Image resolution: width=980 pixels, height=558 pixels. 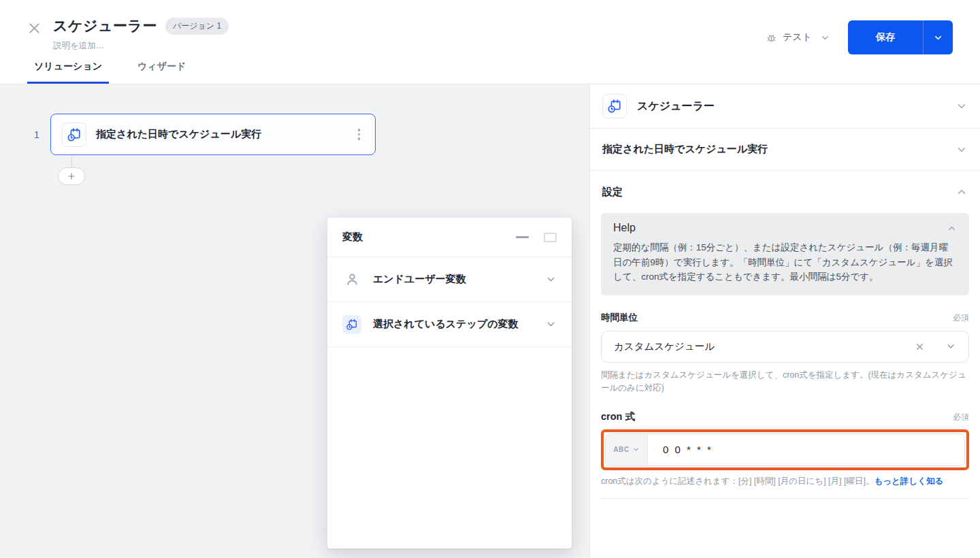 What do you see at coordinates (619, 318) in the screenshot?
I see `time-unit-label: 時間単位` at bounding box center [619, 318].